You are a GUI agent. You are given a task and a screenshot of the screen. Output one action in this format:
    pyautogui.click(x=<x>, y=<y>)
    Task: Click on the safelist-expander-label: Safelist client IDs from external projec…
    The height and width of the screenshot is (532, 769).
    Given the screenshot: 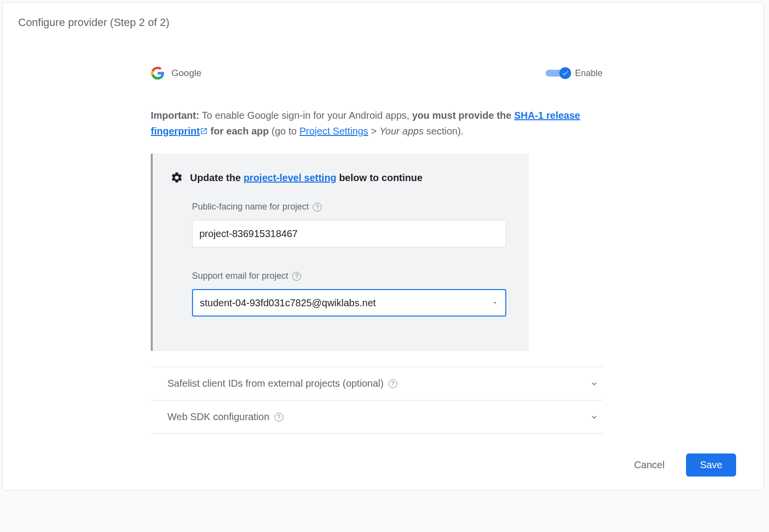 What is the action you would take?
    pyautogui.click(x=282, y=384)
    